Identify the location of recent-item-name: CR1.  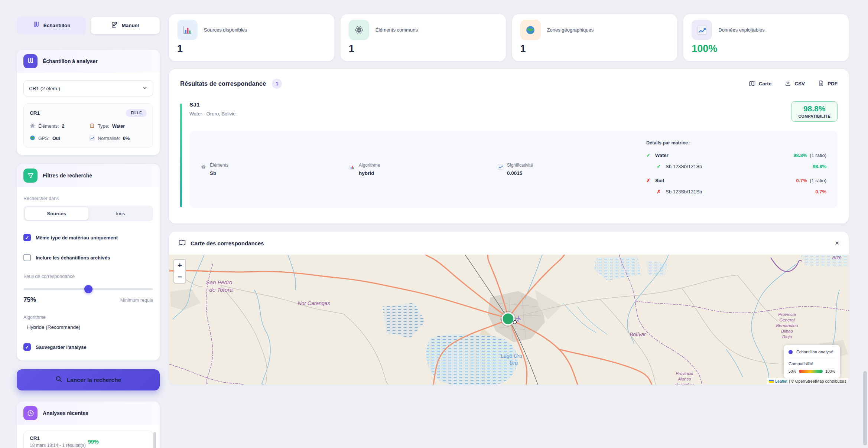
(58, 438).